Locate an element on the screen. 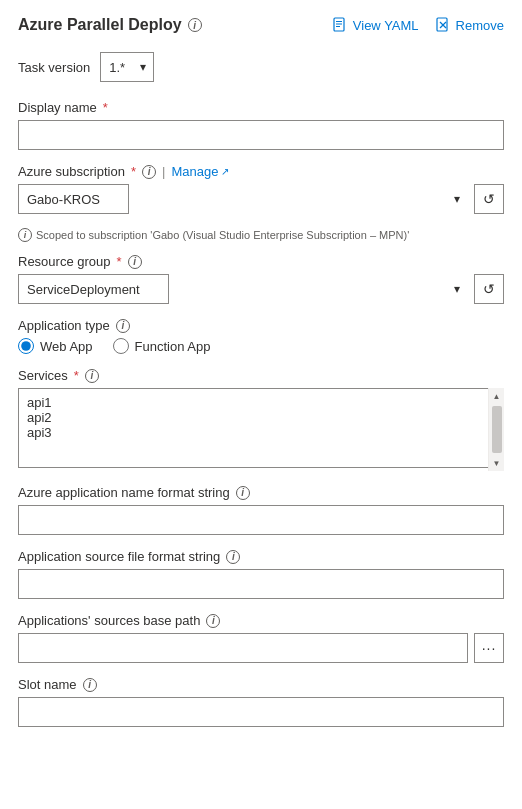 The image size is (522, 809). view-yaml-label: View YAML is located at coordinates (386, 26).